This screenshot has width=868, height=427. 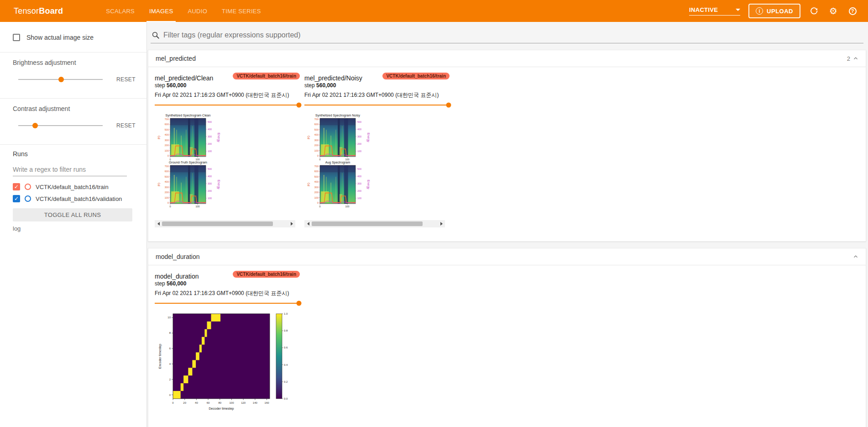 What do you see at coordinates (170, 333) in the screenshot?
I see `svg-text: 8` at bounding box center [170, 333].